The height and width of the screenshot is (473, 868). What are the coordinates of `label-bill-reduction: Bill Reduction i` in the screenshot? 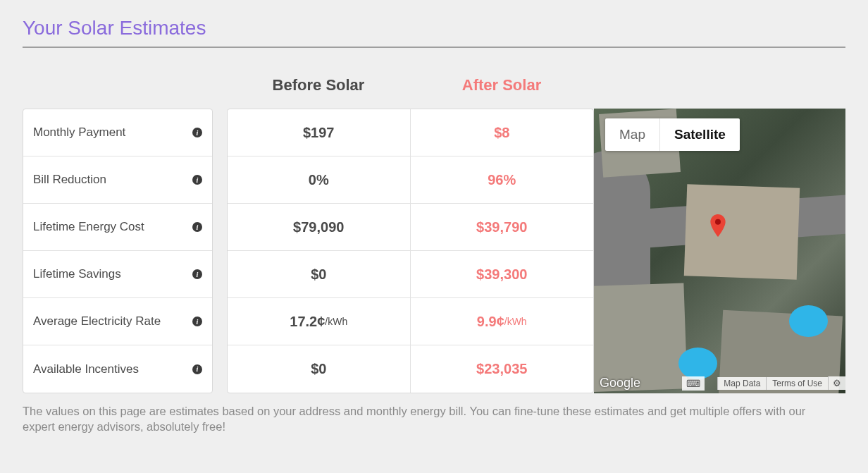 It's located at (118, 180).